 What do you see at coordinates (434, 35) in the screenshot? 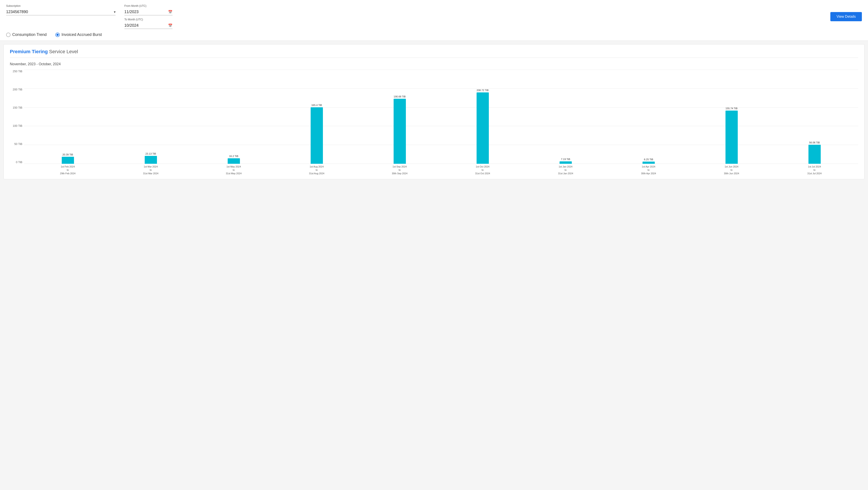
I see `radio-group: Consumption Trend Invoiced Accrued Burst` at bounding box center [434, 35].